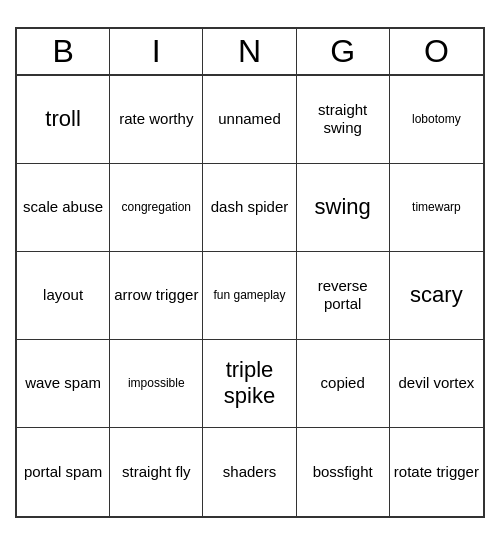  I want to click on header-letter-i: I, so click(156, 52).